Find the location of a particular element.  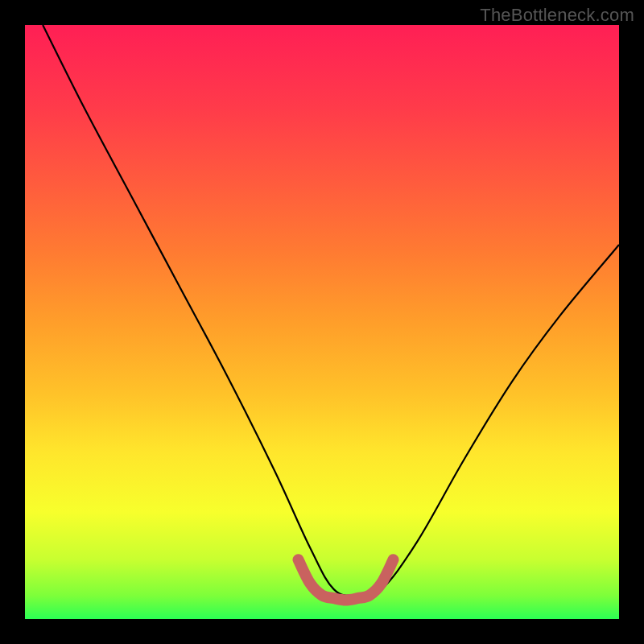

chart-frame-left is located at coordinates (13, 322).